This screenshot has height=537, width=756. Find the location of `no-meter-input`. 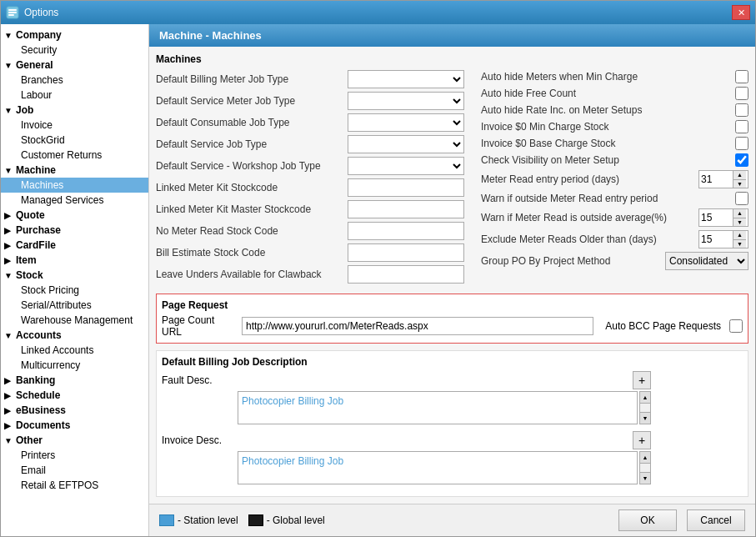

no-meter-input is located at coordinates (406, 231).